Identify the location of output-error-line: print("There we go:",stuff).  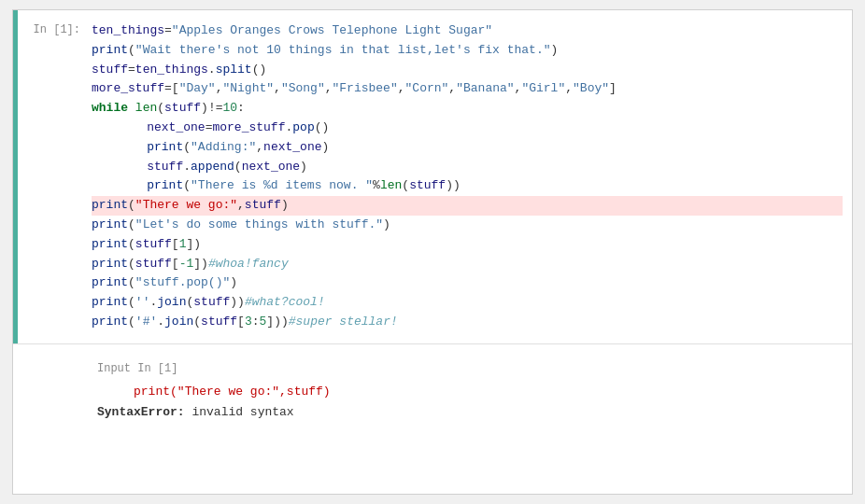
(465, 392).